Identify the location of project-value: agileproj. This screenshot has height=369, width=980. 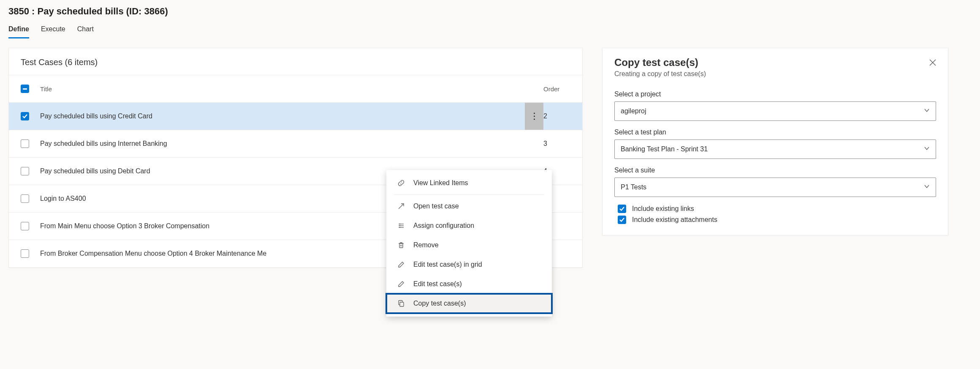
(633, 111).